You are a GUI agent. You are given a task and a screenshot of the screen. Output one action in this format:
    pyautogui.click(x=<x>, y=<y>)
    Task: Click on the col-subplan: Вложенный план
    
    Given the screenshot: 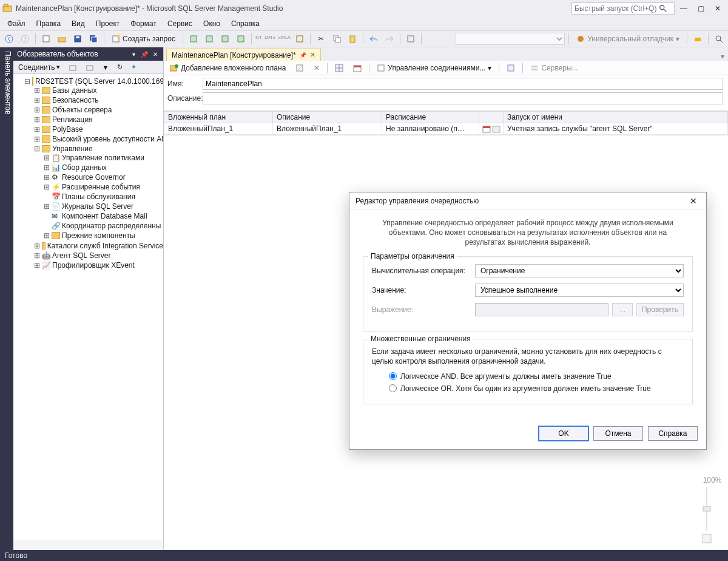 What is the action you would take?
    pyautogui.click(x=218, y=117)
    